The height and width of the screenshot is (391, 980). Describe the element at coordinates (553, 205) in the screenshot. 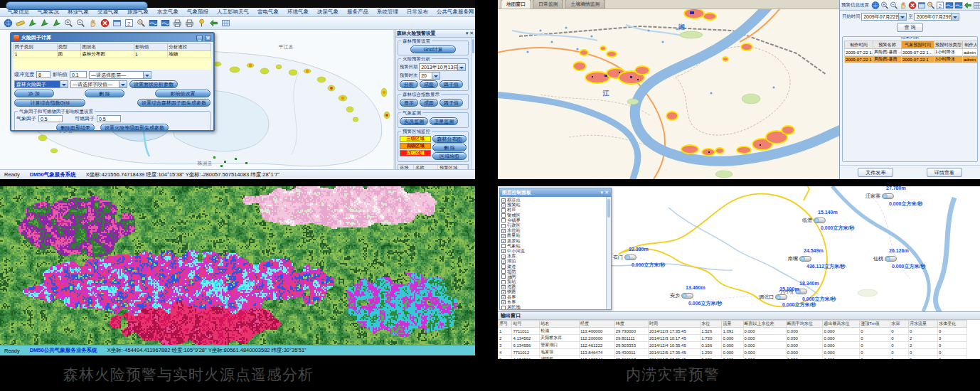

I see `layer-item: 预警站` at that location.